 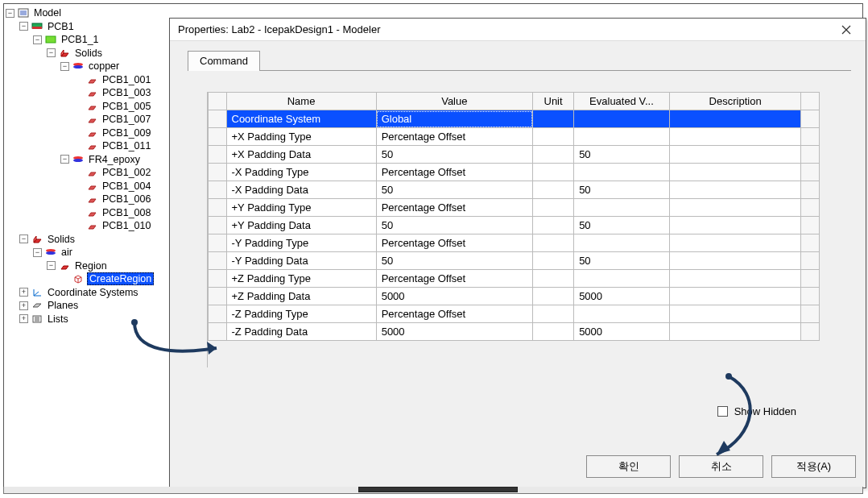 What do you see at coordinates (122, 134) in the screenshot?
I see `tree-leaf-copper: PCB1_009` at bounding box center [122, 134].